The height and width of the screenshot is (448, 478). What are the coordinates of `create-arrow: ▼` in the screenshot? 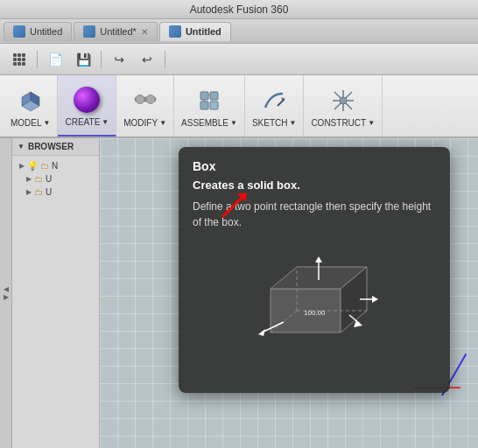 It's located at (105, 122).